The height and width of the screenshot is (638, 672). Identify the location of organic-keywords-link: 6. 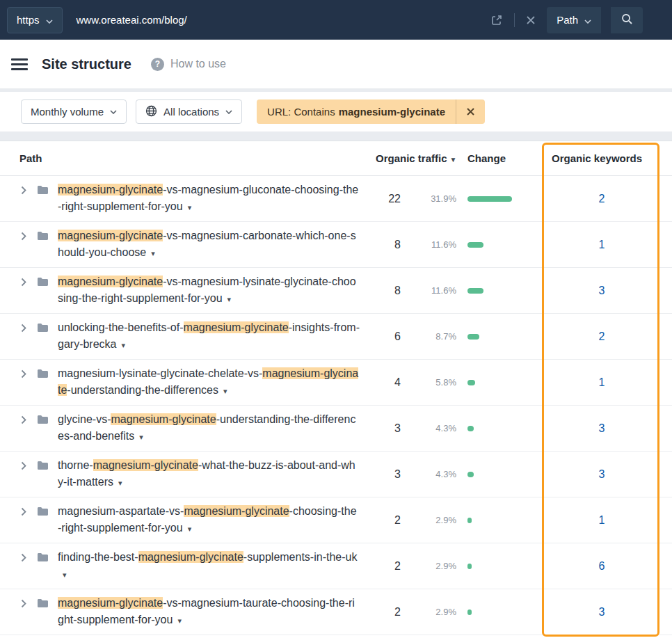
(602, 566).